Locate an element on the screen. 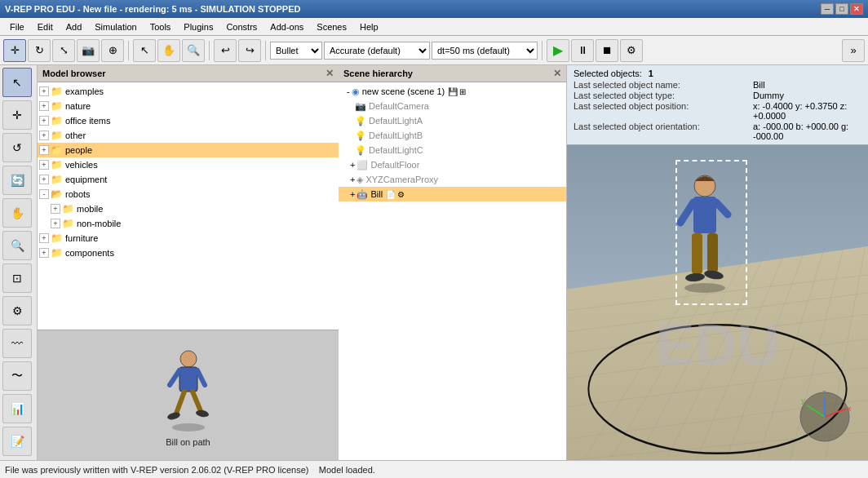 The height and width of the screenshot is (478, 868). scene-item-defaultlighta: 💡 DefaultLightA is located at coordinates (452, 121).